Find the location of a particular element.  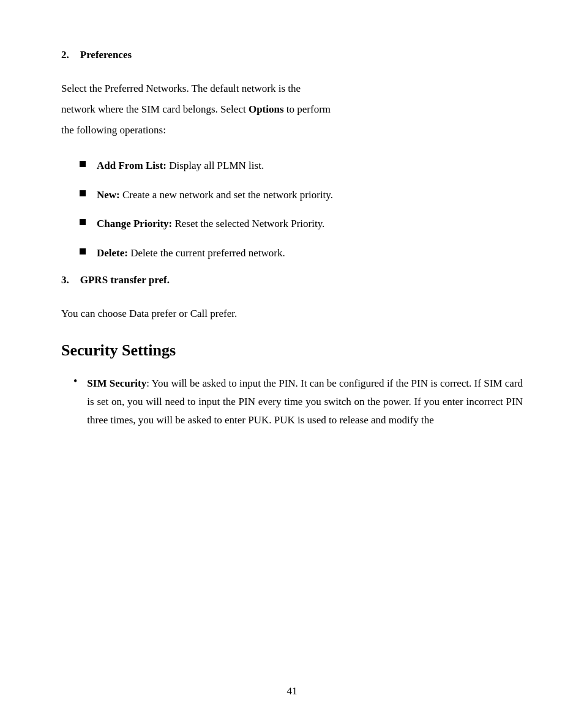

bullet-label-4: Delete: is located at coordinates (113, 253).